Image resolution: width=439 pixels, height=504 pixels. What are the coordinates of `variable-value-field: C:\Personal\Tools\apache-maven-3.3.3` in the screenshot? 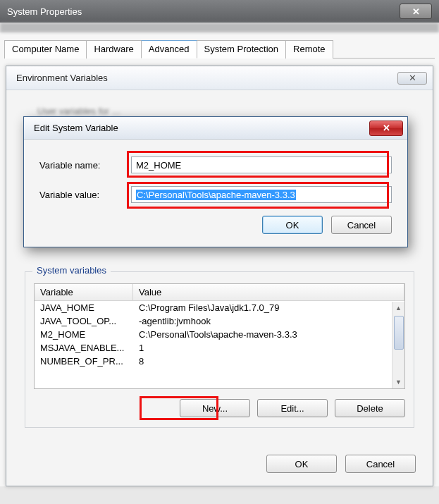 It's located at (261, 195).